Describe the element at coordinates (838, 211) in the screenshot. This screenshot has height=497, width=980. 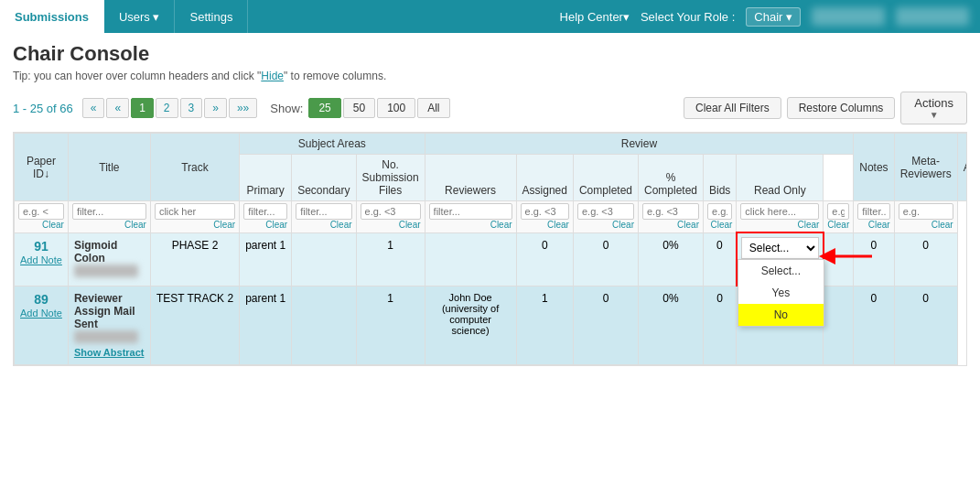
I see `filter-notes-input` at that location.